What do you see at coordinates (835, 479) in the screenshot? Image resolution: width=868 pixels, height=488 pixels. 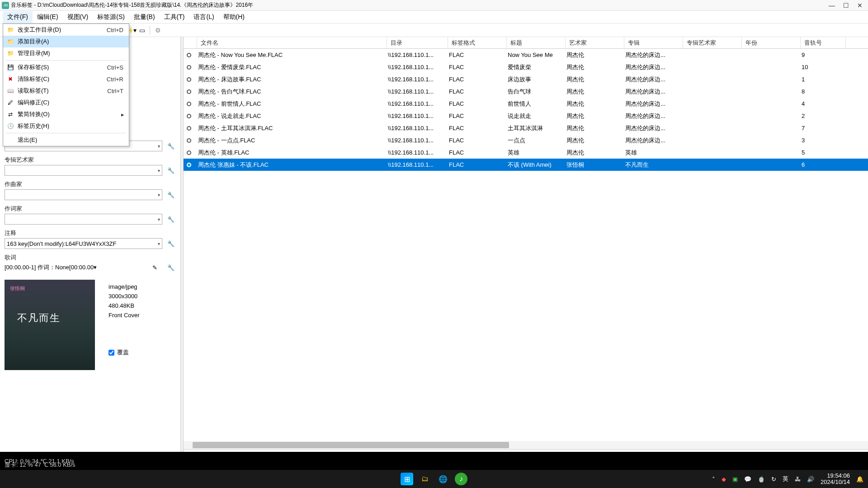 I see `tray-clock: 19:54:06 2024/10/14` at bounding box center [835, 479].